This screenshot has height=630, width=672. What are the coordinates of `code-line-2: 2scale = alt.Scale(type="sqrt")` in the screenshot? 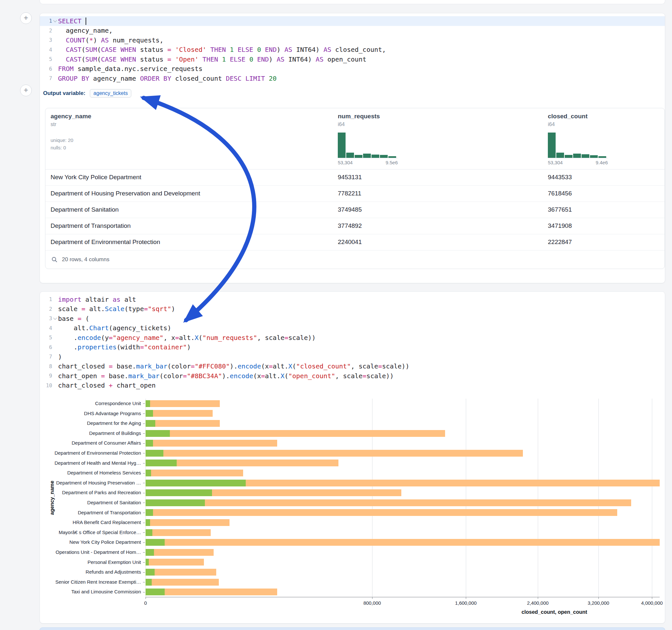 It's located at (352, 309).